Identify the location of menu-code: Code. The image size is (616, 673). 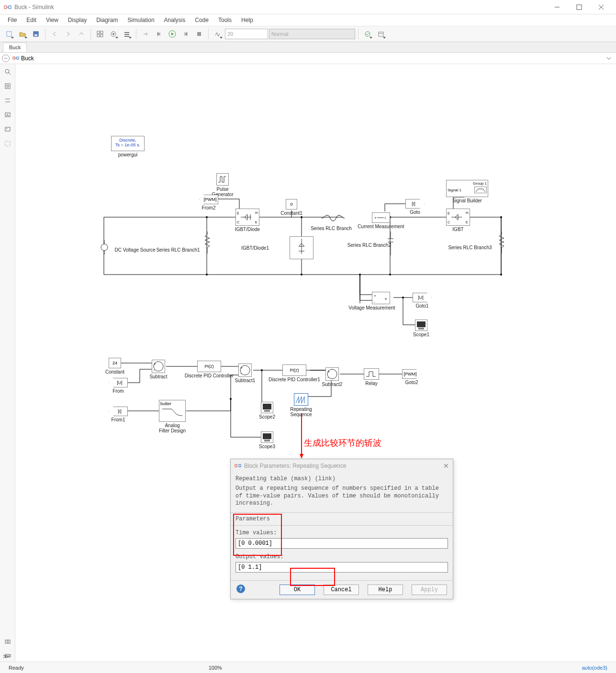
(202, 20).